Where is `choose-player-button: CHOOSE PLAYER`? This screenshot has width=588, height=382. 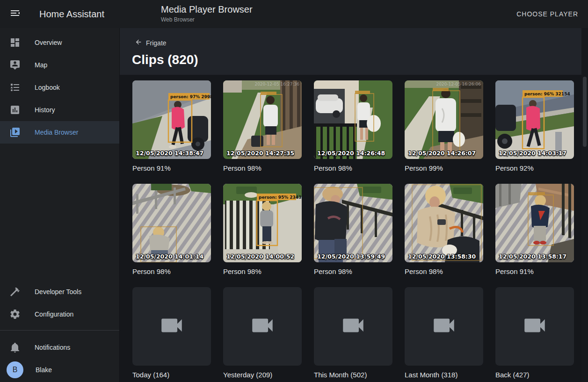 choose-player-button: CHOOSE PLAYER is located at coordinates (547, 14).